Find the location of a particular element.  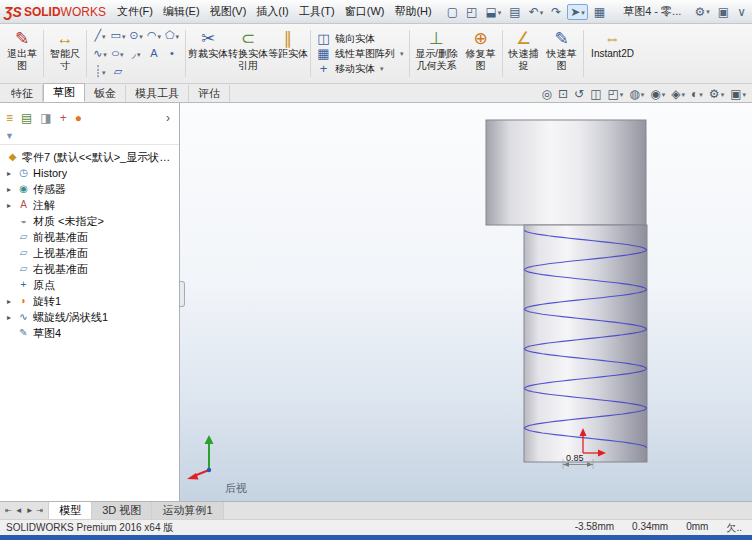

polygon-icon: ⬠ is located at coordinates (172, 36).